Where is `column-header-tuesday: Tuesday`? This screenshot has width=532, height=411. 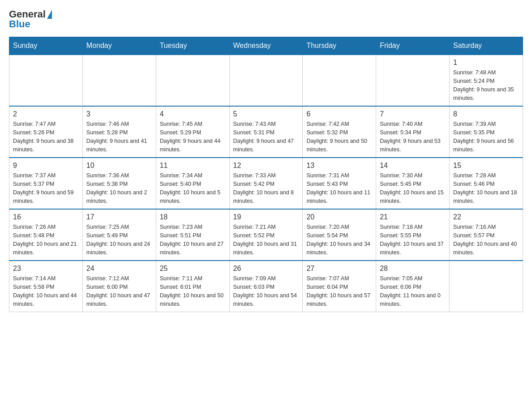
column-header-tuesday: Tuesday is located at coordinates (193, 46).